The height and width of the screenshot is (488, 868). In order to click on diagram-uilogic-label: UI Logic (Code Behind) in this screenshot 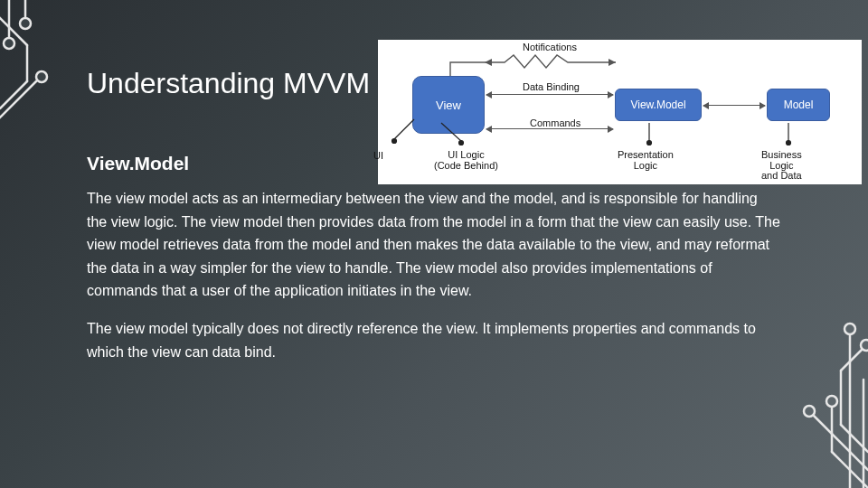, I will do `click(467, 161)`.